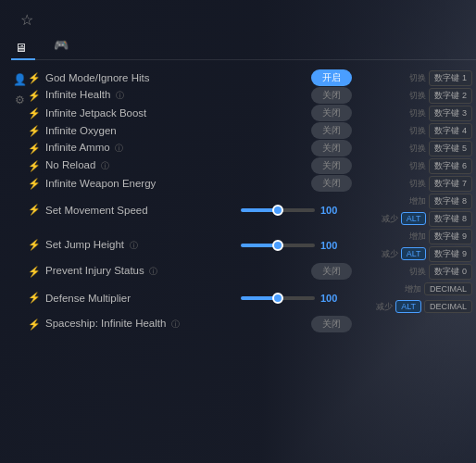 This screenshot has width=476, height=463. I want to click on keybind-row: 切换数字键 3, so click(412, 113).